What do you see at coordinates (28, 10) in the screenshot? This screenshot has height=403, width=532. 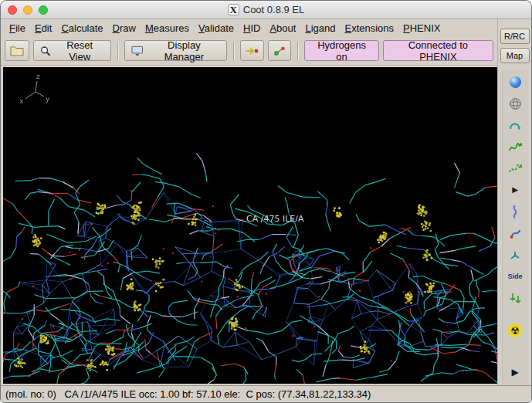 I see `minimize-button` at bounding box center [28, 10].